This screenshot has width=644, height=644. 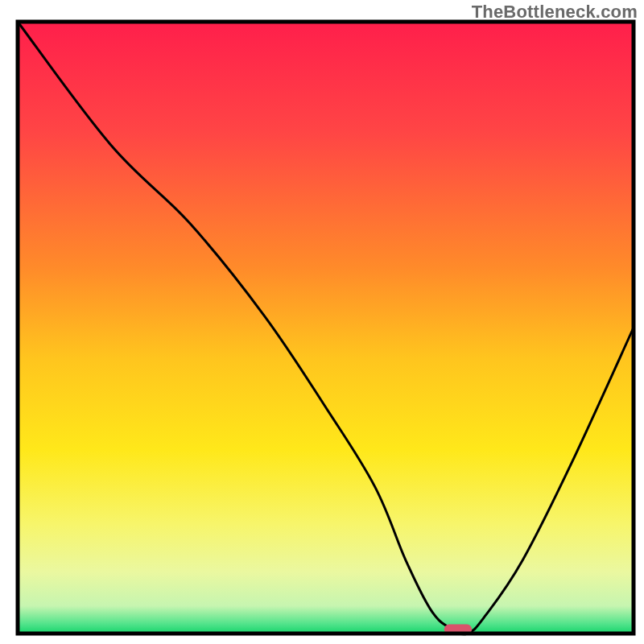 What do you see at coordinates (555, 12) in the screenshot?
I see `watermark-text: TheBottleneck.com` at bounding box center [555, 12].